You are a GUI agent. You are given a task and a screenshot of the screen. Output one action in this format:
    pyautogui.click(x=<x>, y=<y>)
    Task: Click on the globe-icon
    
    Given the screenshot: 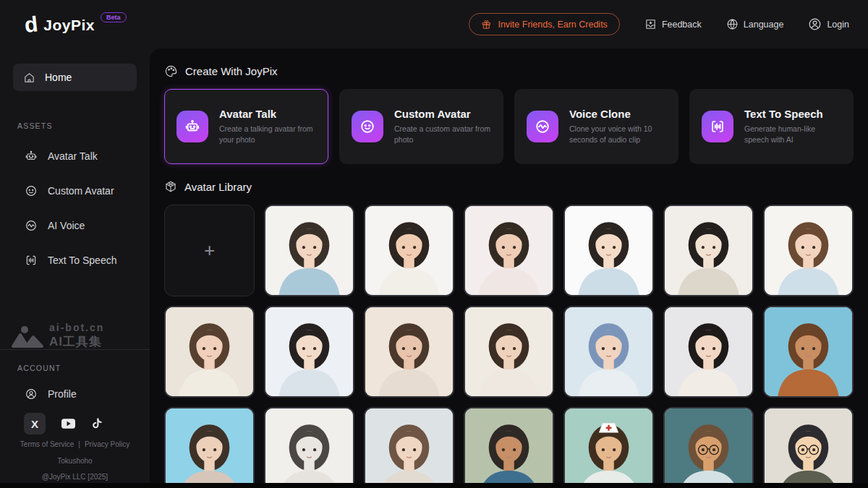 What is the action you would take?
    pyautogui.click(x=732, y=25)
    